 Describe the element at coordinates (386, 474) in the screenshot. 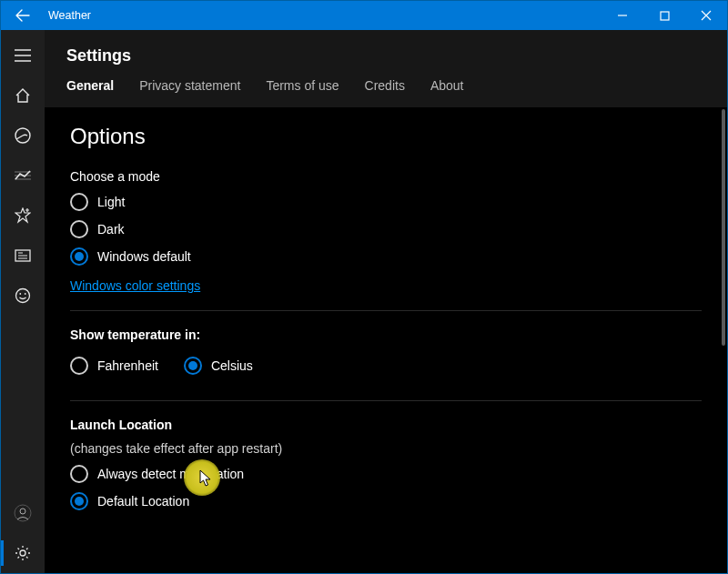

I see `radio-launch-detect: Always detect my location` at that location.